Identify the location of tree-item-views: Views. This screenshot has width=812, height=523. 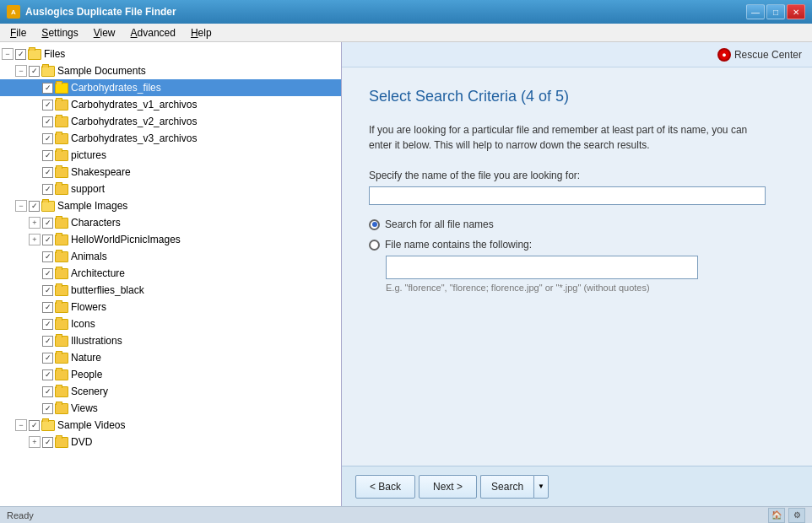
(171, 408).